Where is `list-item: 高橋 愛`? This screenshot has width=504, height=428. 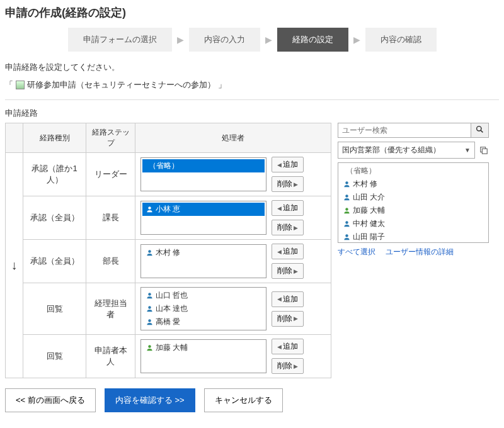
list-item: 高橋 愛 is located at coordinates (203, 322).